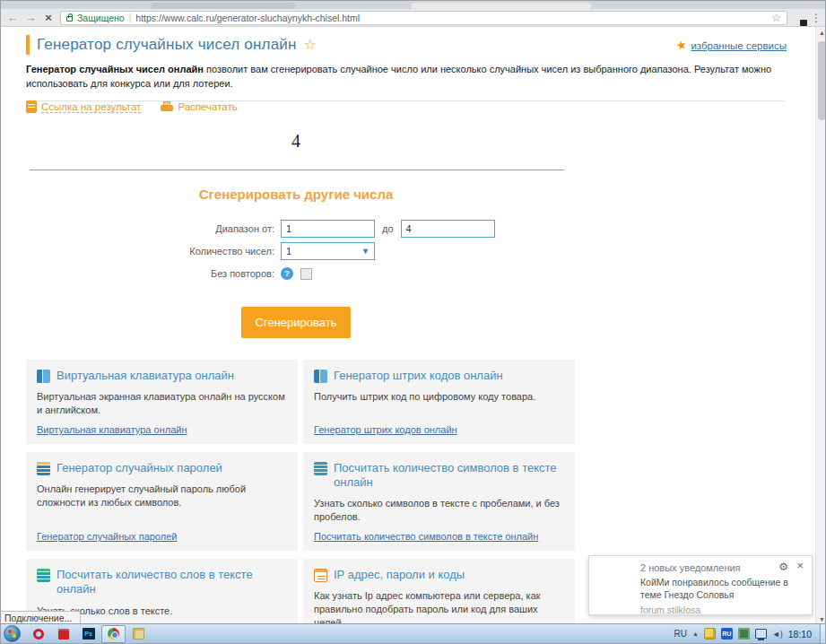 The image size is (826, 644). What do you see at coordinates (161, 404) in the screenshot?
I see `service-description: Виртуальная экранная клавиатура онлайн н…` at bounding box center [161, 404].